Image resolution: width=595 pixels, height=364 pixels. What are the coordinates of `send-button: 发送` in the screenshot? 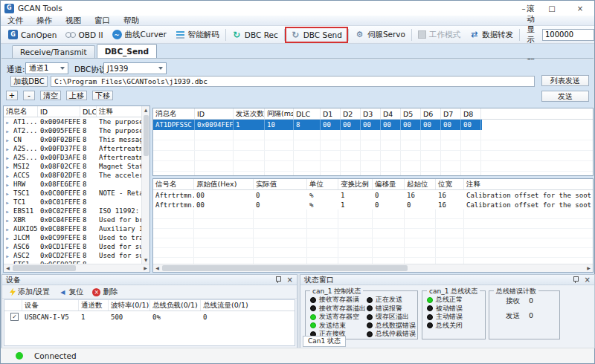 It's located at (565, 97).